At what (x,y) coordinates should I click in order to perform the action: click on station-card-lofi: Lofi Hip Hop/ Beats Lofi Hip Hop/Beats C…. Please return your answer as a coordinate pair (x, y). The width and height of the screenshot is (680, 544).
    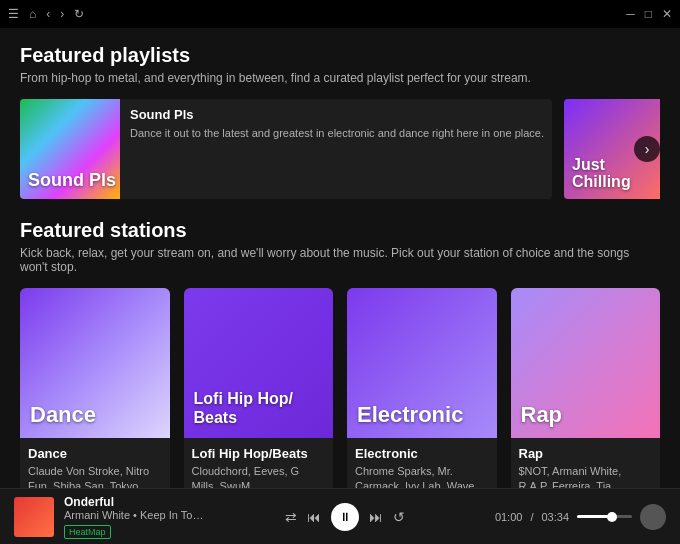
    Looking at the image, I should click on (259, 388).